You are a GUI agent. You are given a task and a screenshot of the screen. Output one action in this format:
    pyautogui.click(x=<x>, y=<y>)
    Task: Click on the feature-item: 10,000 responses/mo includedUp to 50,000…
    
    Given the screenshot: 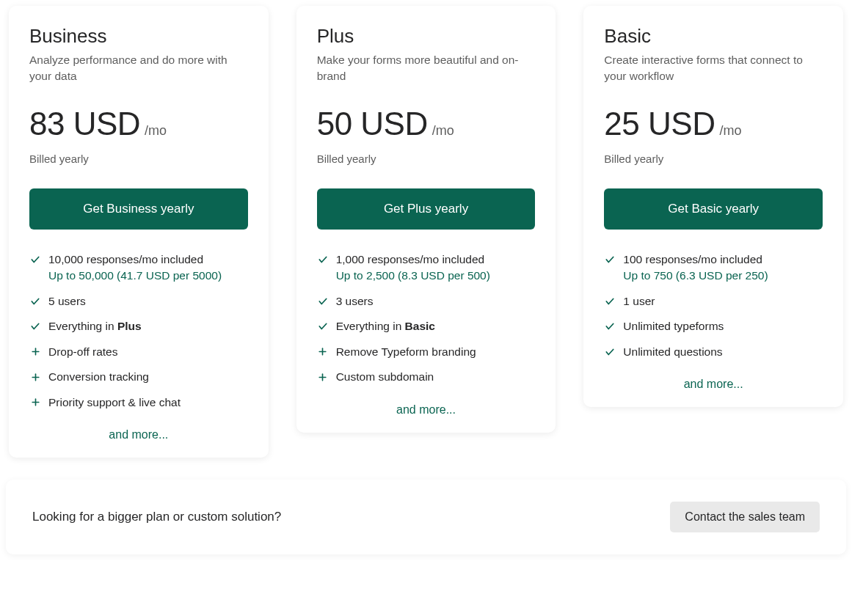 What is the action you would take?
    pyautogui.click(x=139, y=268)
    